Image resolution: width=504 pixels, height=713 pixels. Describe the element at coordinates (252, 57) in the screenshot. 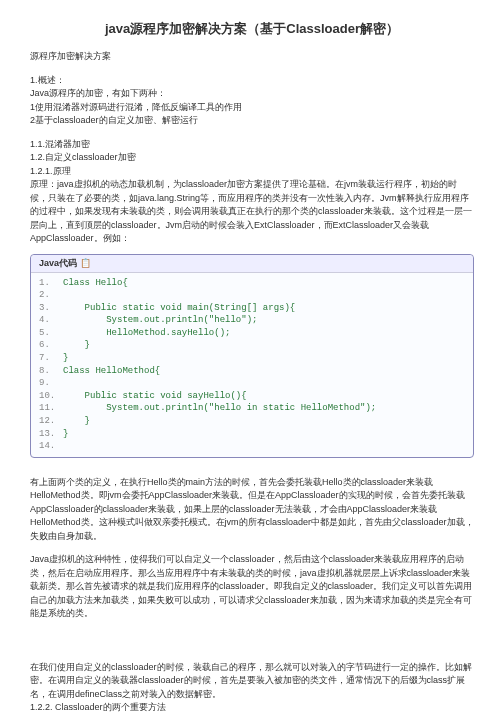

I see `intro-text: 源程序加密解决方案` at that location.